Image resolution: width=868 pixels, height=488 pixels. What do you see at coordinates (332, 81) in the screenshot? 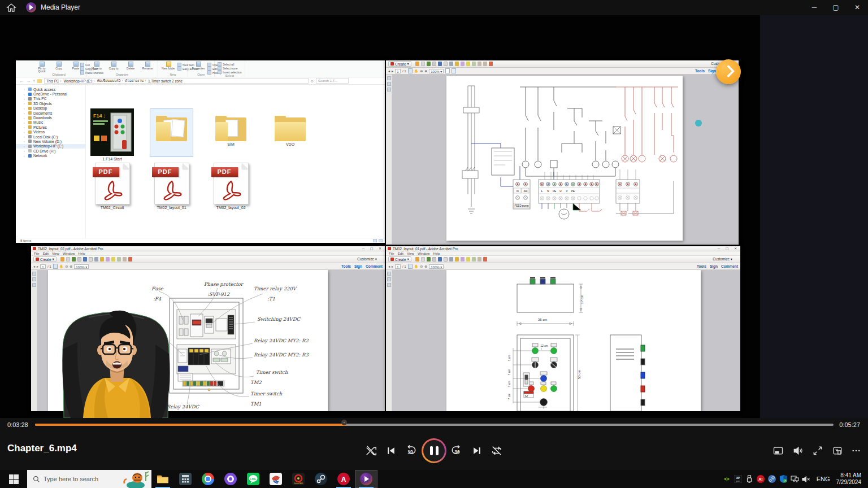
I see `explorer-search-input: Search 1.T...` at bounding box center [332, 81].